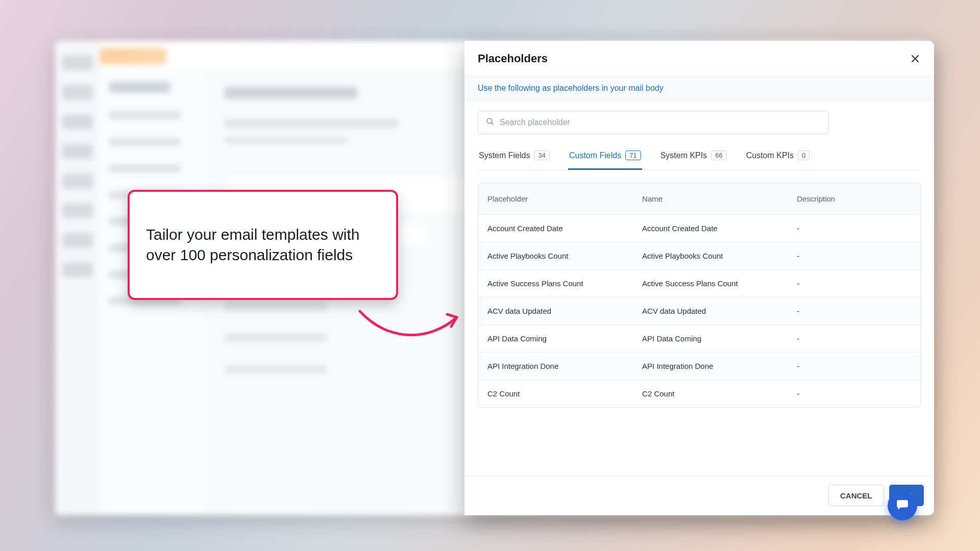 The image size is (980, 551). I want to click on annotation-text: Tailor your email templates with over 10…, so click(263, 245).